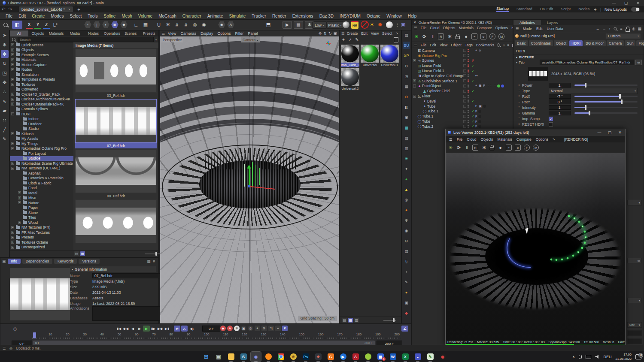 Image resolution: width=644 pixels, height=362 pixels. Describe the element at coordinates (46, 25) in the screenshot. I see `z-axis-lock-button: Z` at that location.